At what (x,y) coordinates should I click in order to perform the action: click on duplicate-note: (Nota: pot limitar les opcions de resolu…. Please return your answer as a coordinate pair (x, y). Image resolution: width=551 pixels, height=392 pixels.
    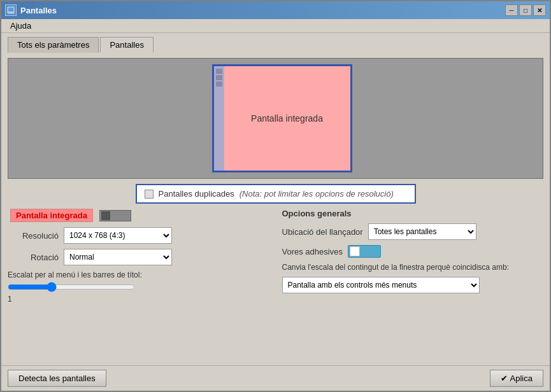
    Looking at the image, I should click on (317, 193).